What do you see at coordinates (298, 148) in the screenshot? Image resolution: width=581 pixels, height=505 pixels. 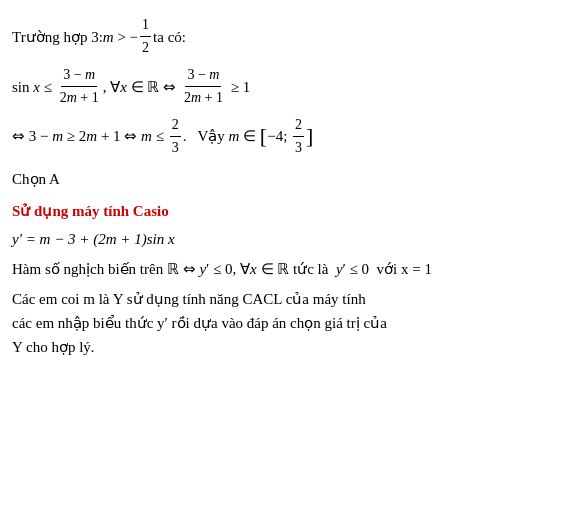 I see `interval-frac-den: 3` at bounding box center [298, 148].